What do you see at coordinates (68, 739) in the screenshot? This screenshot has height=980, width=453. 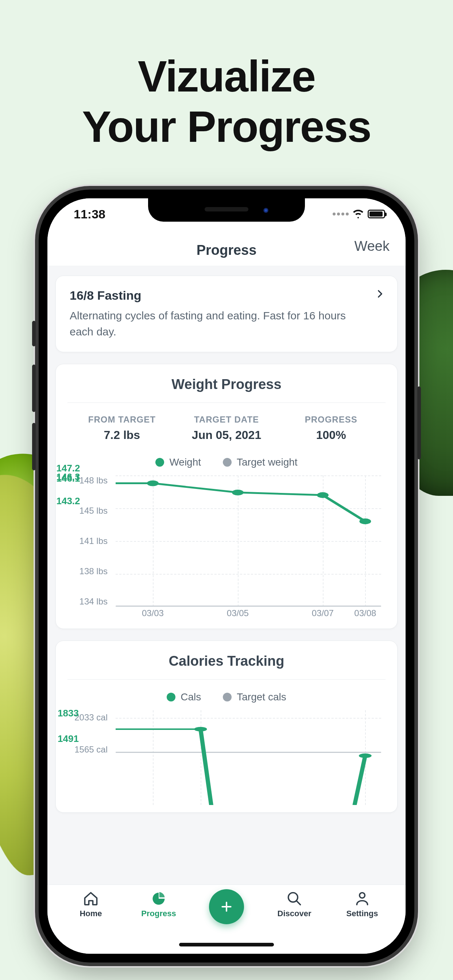 I see `point-label: 1491` at bounding box center [68, 739].